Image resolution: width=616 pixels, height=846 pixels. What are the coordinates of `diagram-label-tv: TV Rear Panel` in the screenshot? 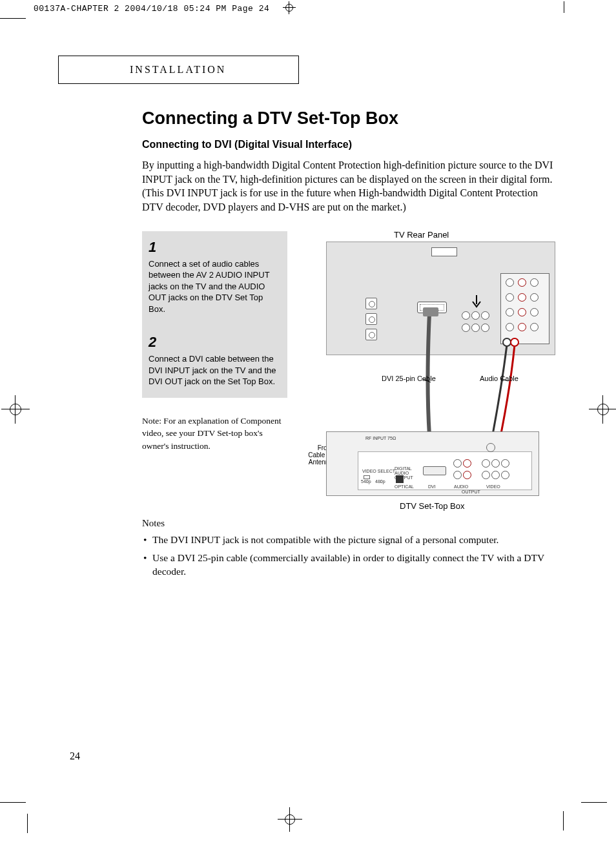 It's located at (421, 235).